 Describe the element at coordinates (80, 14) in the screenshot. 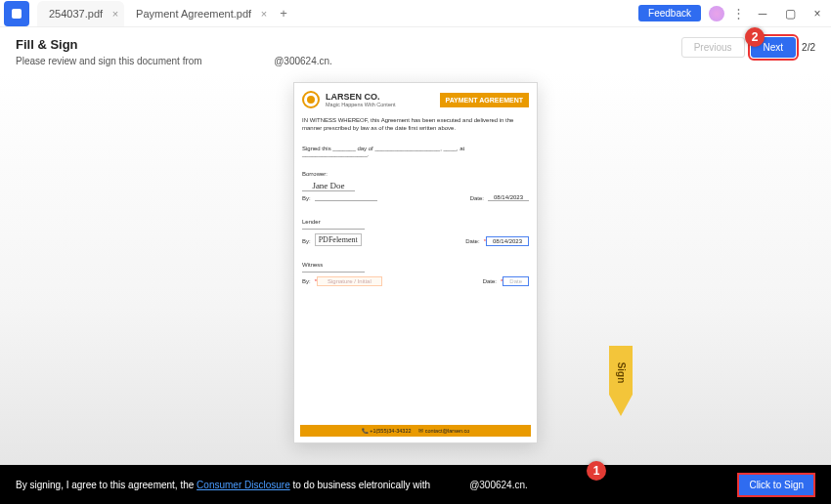

I see `tab-inactive: 254037.pdf ×` at that location.